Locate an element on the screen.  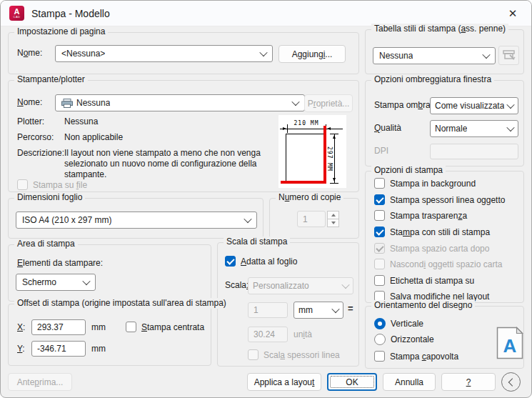
shade-plot-label: Stampa ombra is located at coordinates (403, 105).